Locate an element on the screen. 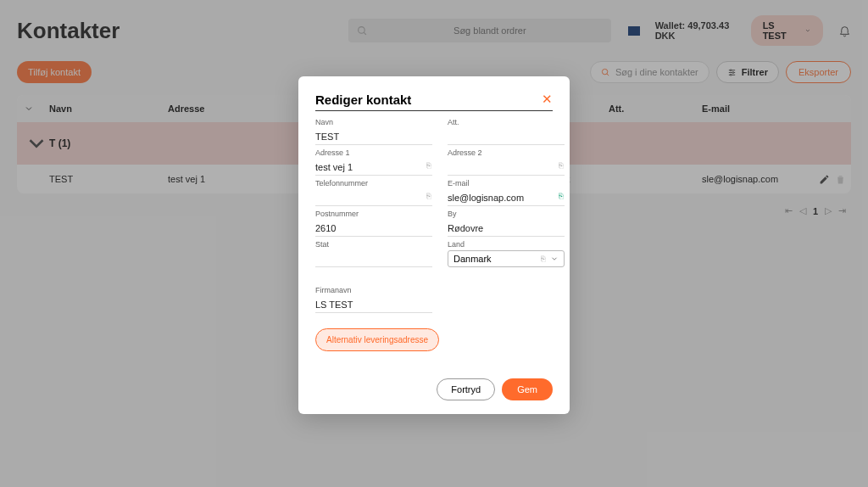  adresse2-field is located at coordinates (506, 168).